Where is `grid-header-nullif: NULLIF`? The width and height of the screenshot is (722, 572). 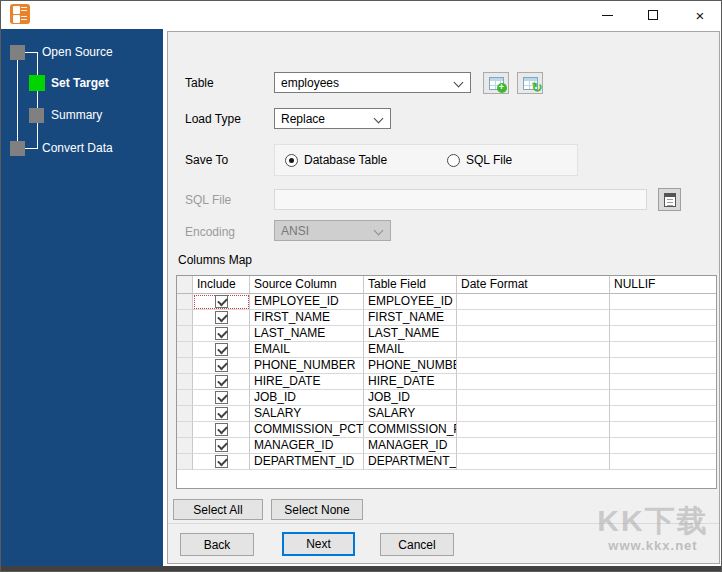
grid-header-nullif: NULLIF is located at coordinates (663, 285).